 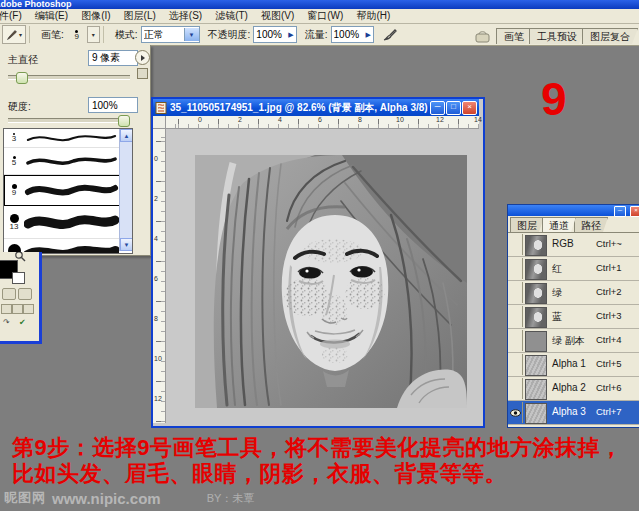 What do you see at coordinates (527, 224) in the screenshot?
I see `tab-layers: 图层` at bounding box center [527, 224].